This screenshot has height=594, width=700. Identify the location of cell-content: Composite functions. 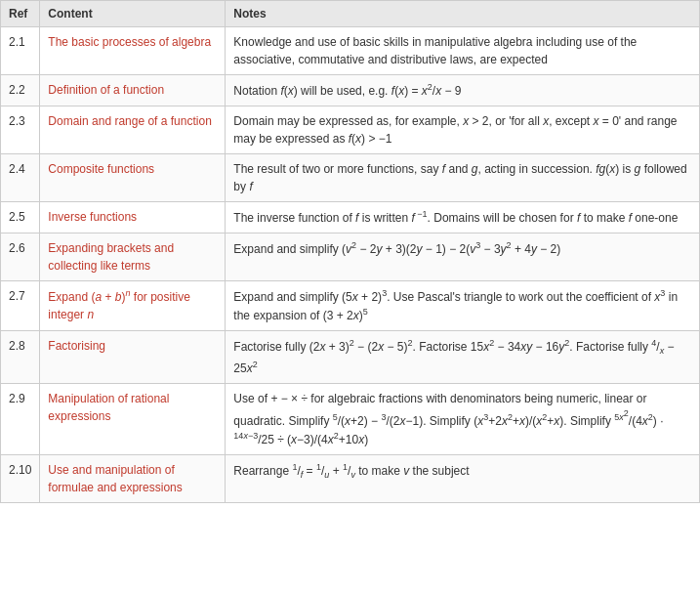
(133, 178).